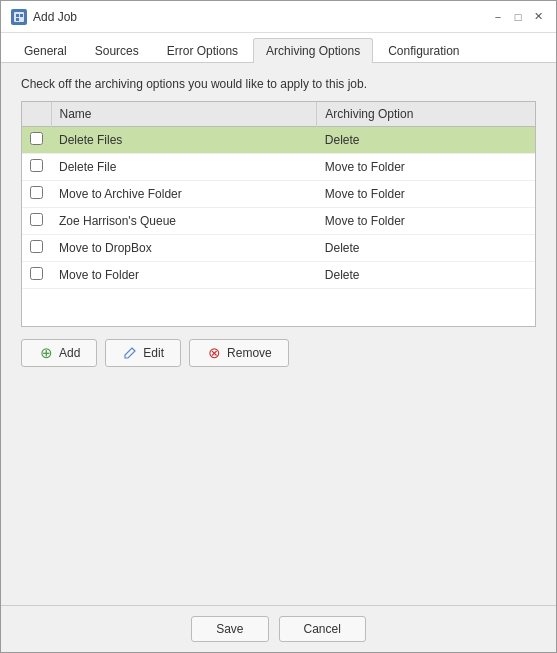  I want to click on add-button: ⊕ Add, so click(59, 353).